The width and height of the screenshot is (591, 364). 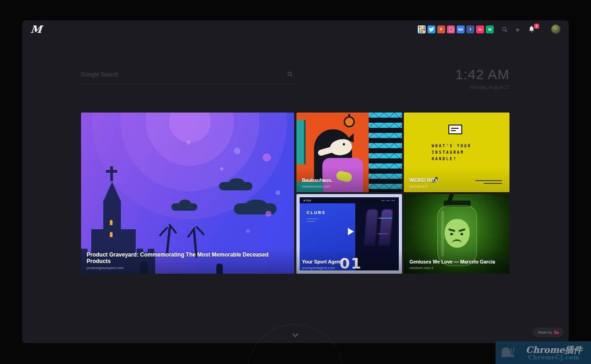 What do you see at coordinates (350, 180) in the screenshot?
I see `card-title: Baubauhaus.` at bounding box center [350, 180].